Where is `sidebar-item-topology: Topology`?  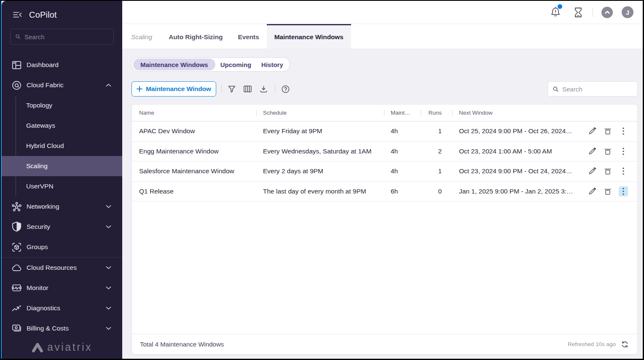
sidebar-item-topology: Topology is located at coordinates (62, 105).